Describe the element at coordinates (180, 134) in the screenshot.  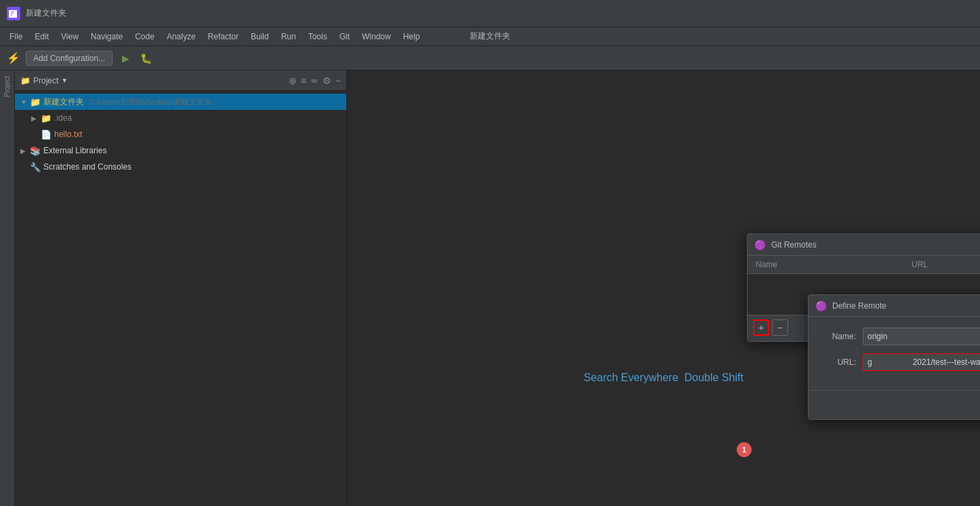
I see `tree-item-hello: 📄 hello.txt` at that location.